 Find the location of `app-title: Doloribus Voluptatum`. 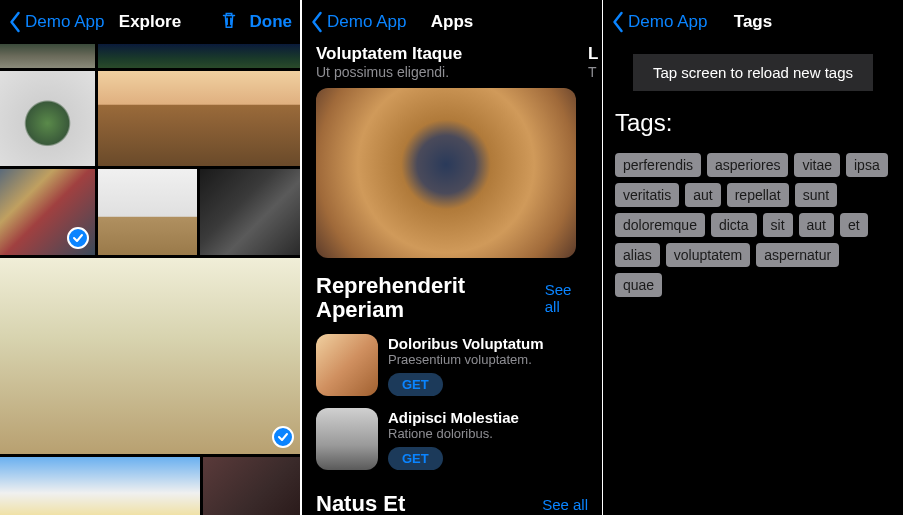

app-title: Doloribus Voluptatum is located at coordinates (488, 344).